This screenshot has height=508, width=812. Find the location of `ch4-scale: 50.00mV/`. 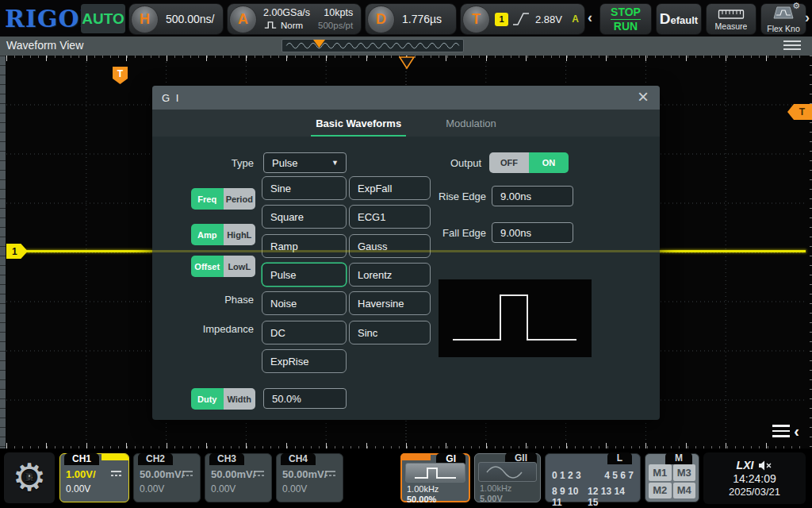

ch4-scale: 50.00mV/ is located at coordinates (304, 475).